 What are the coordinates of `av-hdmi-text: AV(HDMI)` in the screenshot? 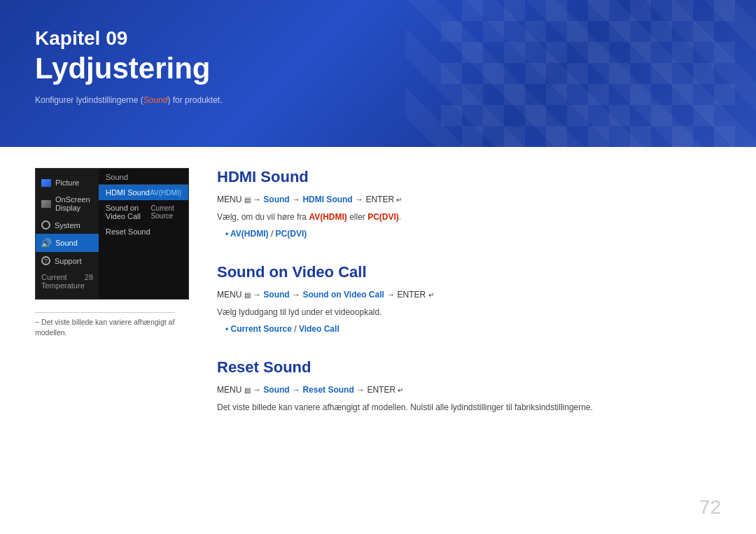 It's located at (328, 217).